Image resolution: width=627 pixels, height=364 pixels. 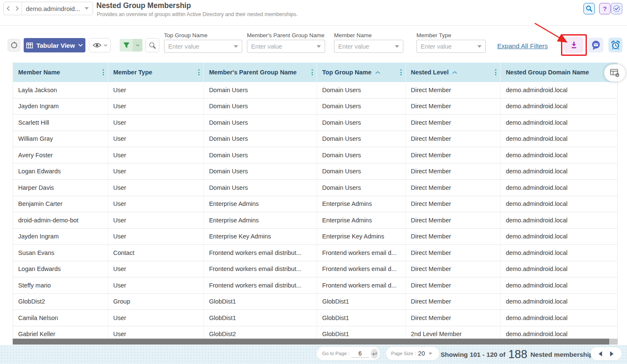 I want to click on quick-search-button, so click(x=152, y=45).